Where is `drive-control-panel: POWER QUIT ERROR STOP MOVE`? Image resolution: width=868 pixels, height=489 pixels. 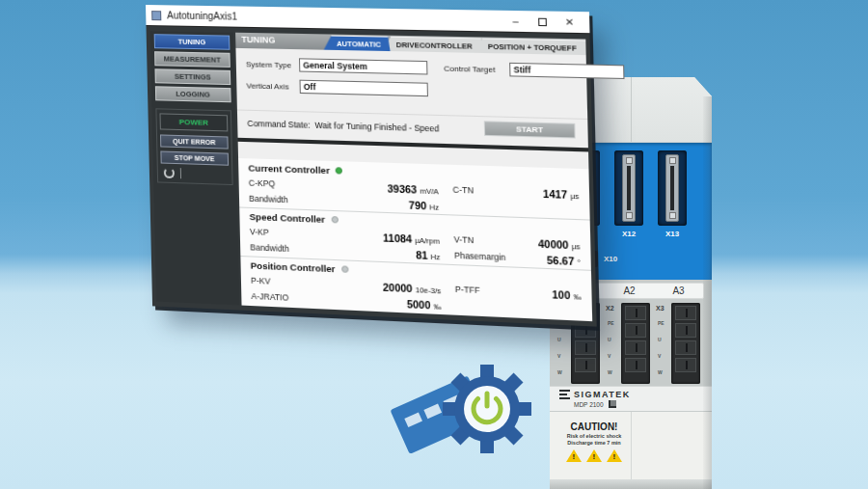 drive-control-panel: POWER QUIT ERROR STOP MOVE is located at coordinates (194, 147).